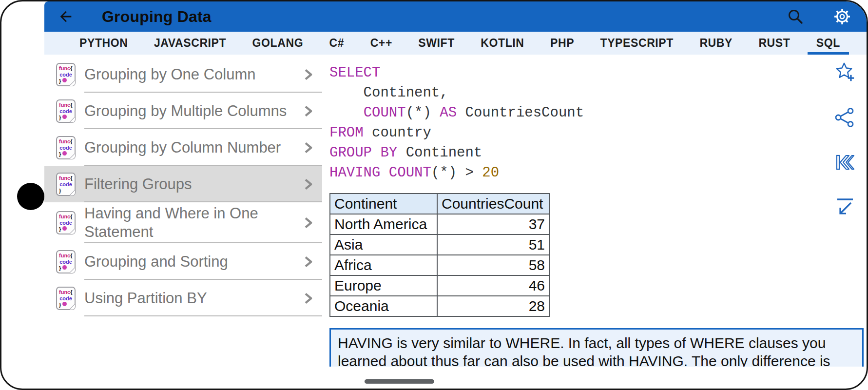 Image resolution: width=868 pixels, height=390 pixels. I want to click on code-line: SELECT, so click(598, 73).